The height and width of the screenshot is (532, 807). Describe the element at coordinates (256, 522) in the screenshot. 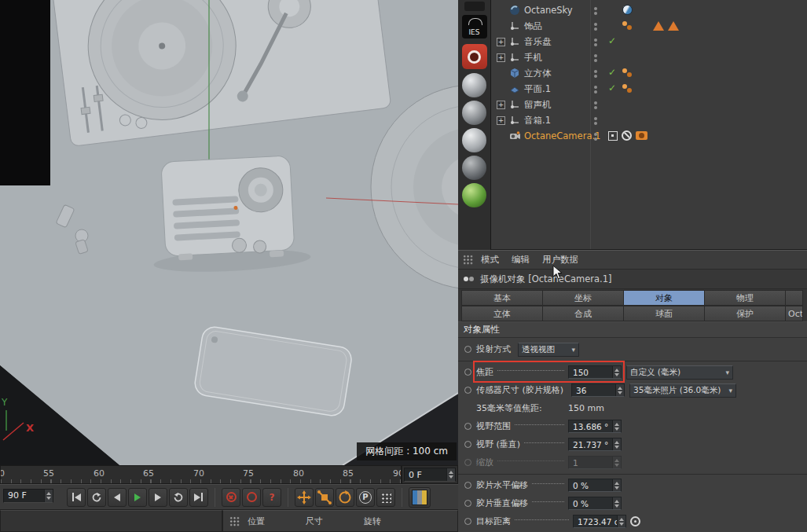

I see `tab-position: 位置` at that location.